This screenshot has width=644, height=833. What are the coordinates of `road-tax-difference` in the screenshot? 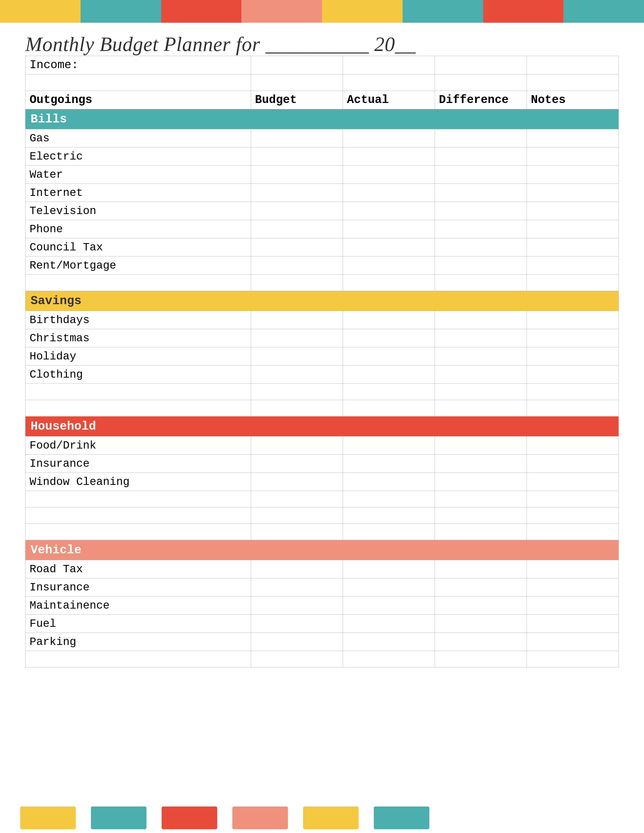 It's located at (481, 569).